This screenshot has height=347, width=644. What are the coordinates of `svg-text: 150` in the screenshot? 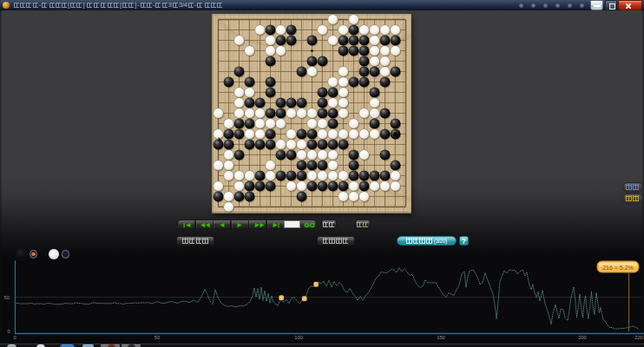 It's located at (441, 337).